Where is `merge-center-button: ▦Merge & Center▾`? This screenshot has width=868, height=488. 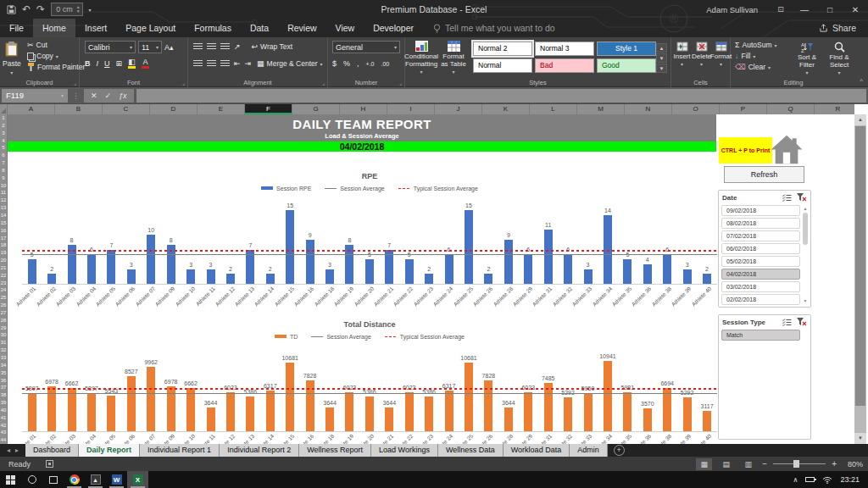 merge-center-button: ▦Merge & Center▾ is located at coordinates (290, 64).